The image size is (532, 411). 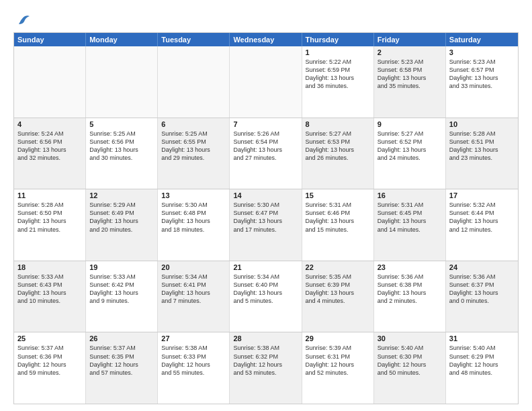 I want to click on cell-text: Sunrise: 5:31 AM Sunset: 6:46 PM Dayligh…, so click(x=338, y=218).